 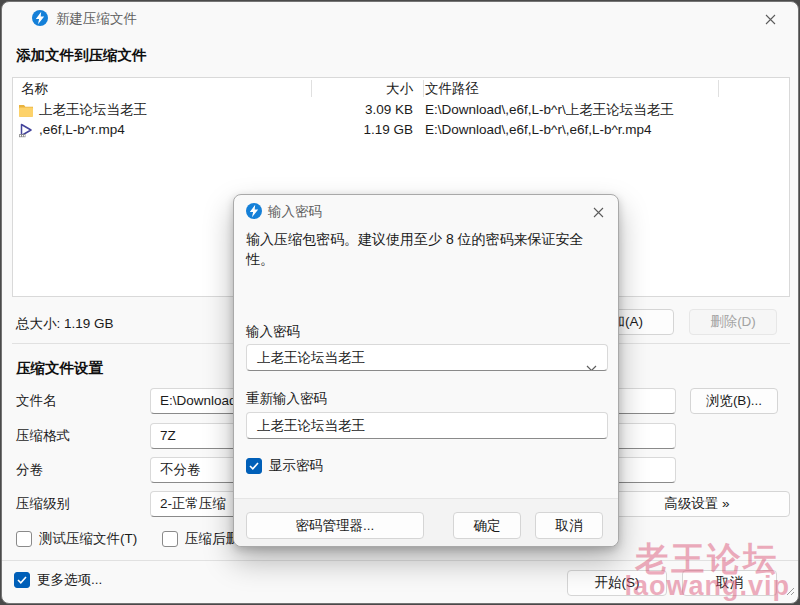 What do you see at coordinates (82, 56) in the screenshot?
I see `page-title: 添加文件到压缩文件` at bounding box center [82, 56].